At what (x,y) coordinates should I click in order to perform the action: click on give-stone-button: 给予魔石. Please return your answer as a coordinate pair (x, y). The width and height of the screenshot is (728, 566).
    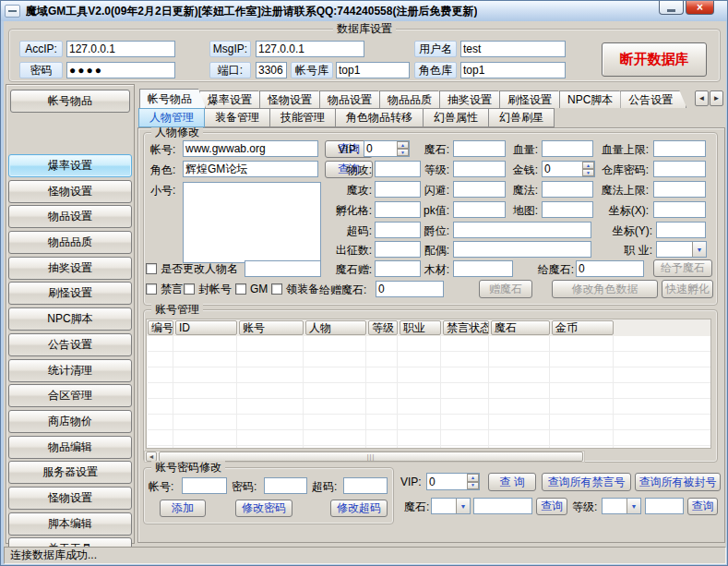
    Looking at the image, I should click on (683, 268).